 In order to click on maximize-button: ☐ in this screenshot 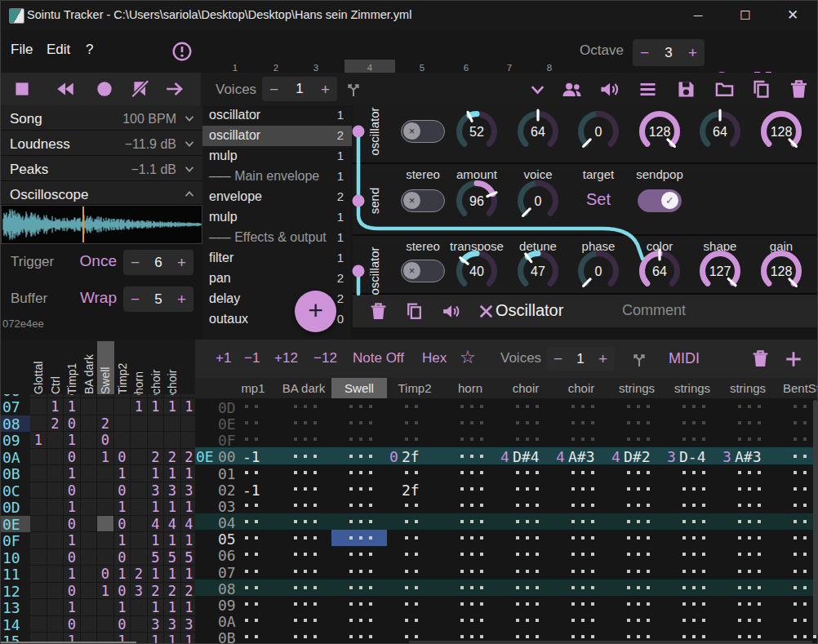, I will do `click(745, 15)`.